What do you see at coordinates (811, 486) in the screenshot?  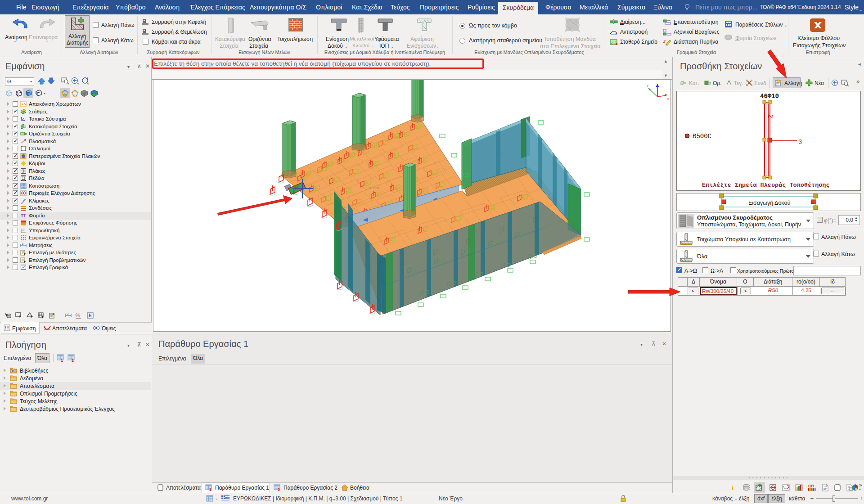 I see `svg-text: CR` at bounding box center [811, 486].